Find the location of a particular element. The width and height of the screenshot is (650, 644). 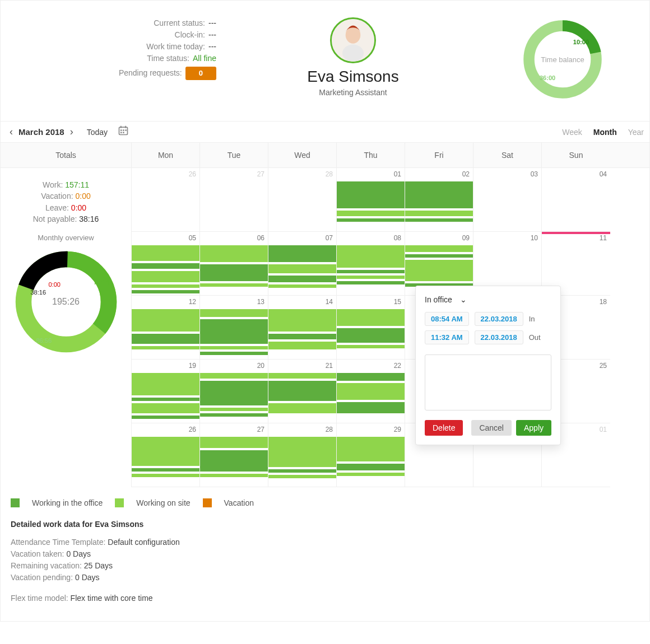

in-label: In is located at coordinates (532, 319).